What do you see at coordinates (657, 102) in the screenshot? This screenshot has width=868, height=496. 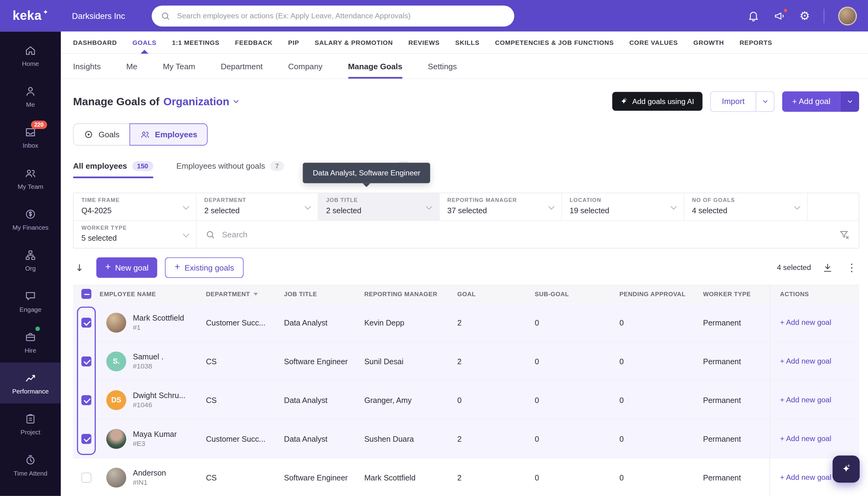 I see `add-goals-using-ai-button: ✦✧ Add goals using AI` at bounding box center [657, 102].